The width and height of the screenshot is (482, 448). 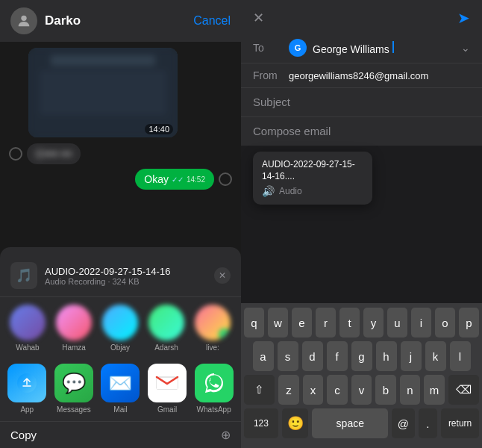 What do you see at coordinates (349, 323) in the screenshot?
I see `key-t: t` at bounding box center [349, 323].